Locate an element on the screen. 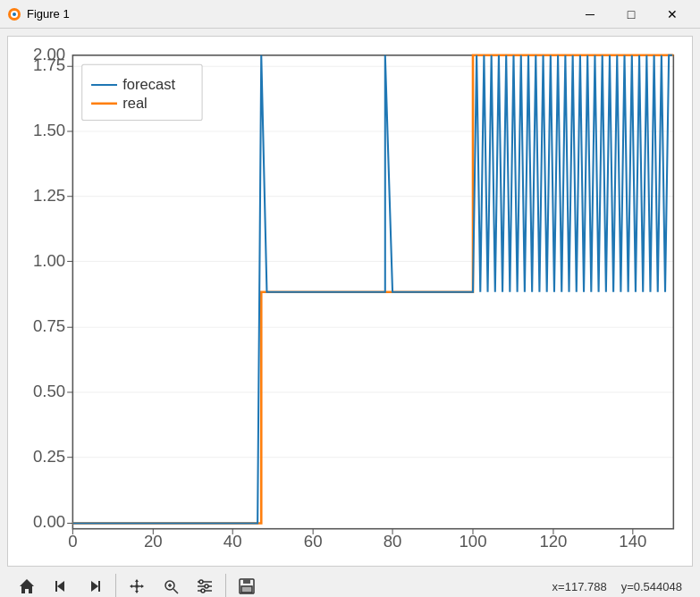  svg-text: 1.25 is located at coordinates (49, 195).